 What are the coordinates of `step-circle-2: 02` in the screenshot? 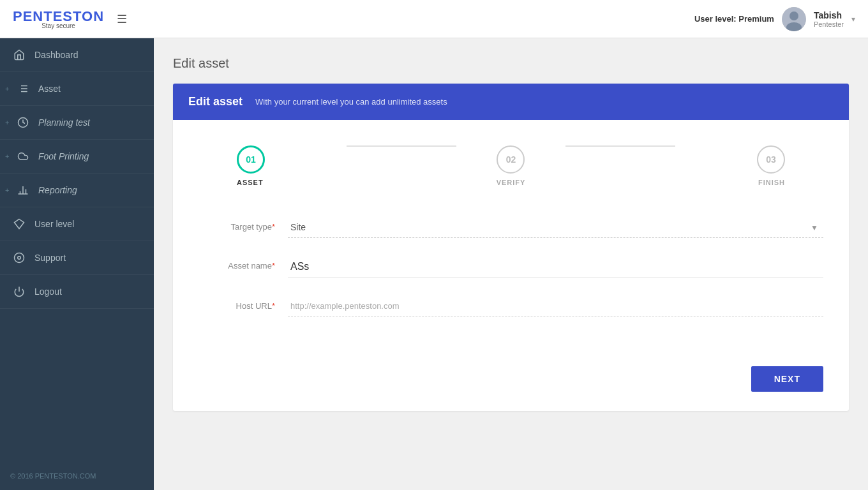 It's located at (511, 160).